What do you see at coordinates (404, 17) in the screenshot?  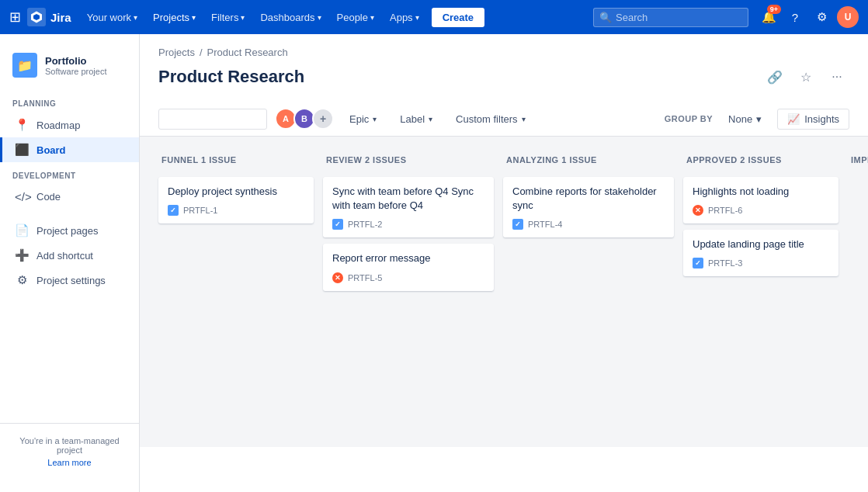 I see `nav-apps: Apps ▾` at bounding box center [404, 17].